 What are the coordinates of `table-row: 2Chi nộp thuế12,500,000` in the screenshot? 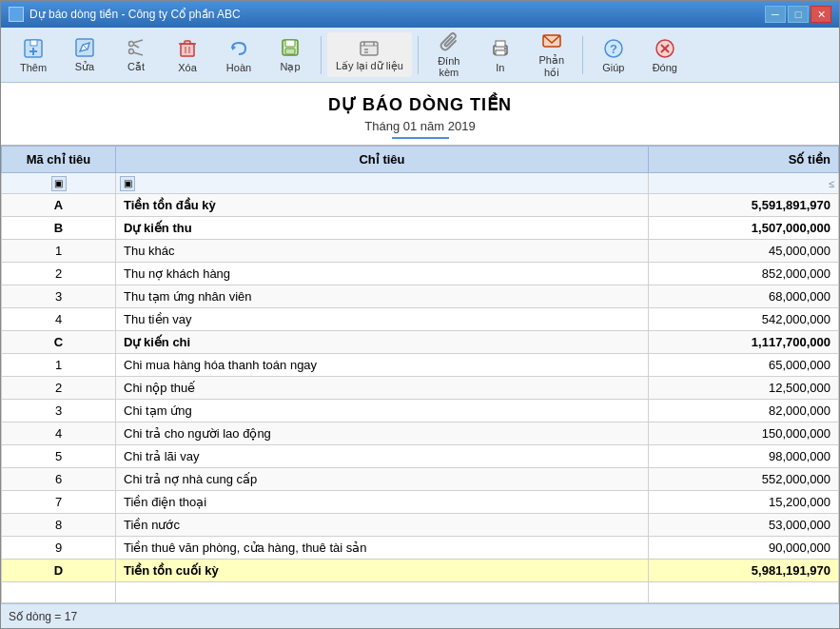 It's located at (420, 388).